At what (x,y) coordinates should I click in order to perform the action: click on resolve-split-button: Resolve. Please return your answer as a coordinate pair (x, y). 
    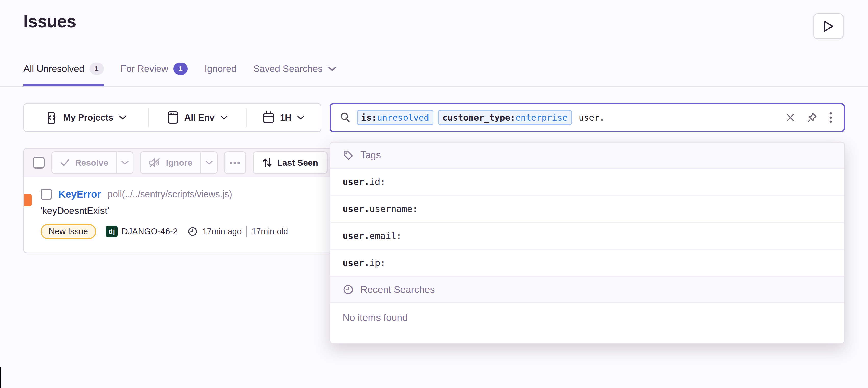
    Looking at the image, I should click on (92, 163).